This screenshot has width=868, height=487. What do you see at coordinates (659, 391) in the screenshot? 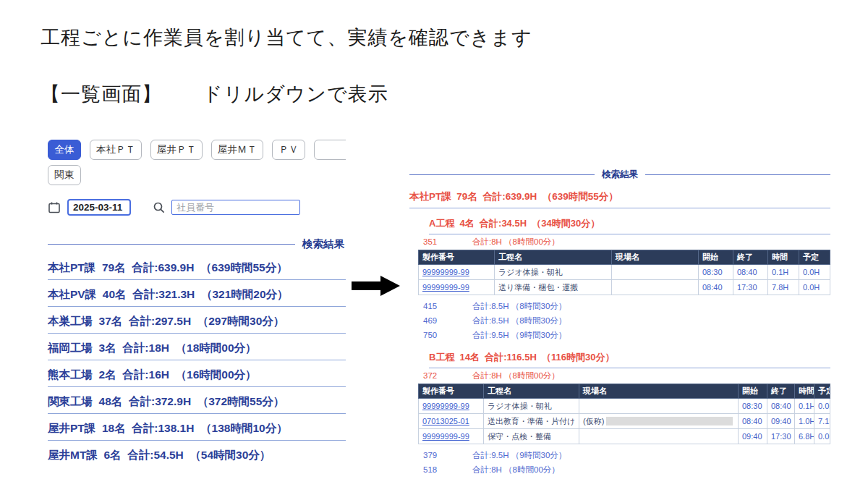
I see `col-site-name: 現場名` at bounding box center [659, 391].